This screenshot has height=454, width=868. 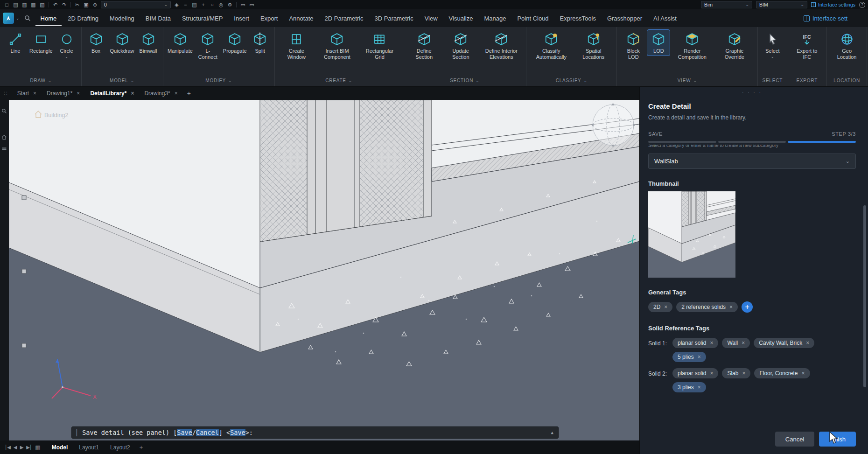 I want to click on layers-icon: ≡, so click(x=186, y=5).